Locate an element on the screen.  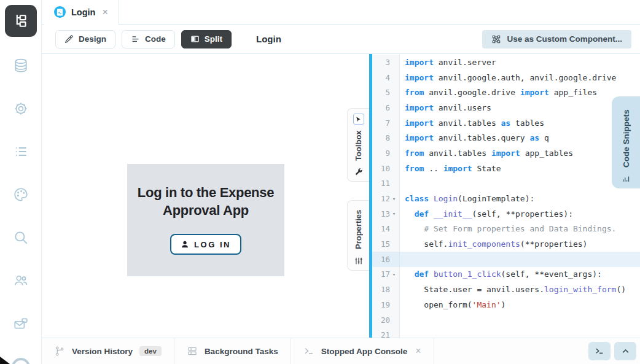
editor-line-4: 4import anvil.google.auth, anvil.google.… is located at coordinates (506, 77).